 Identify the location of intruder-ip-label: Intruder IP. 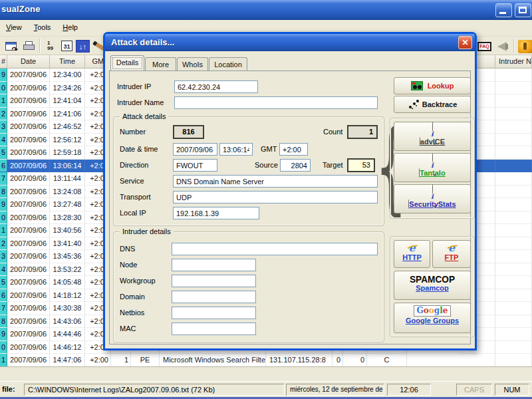
(134, 86).